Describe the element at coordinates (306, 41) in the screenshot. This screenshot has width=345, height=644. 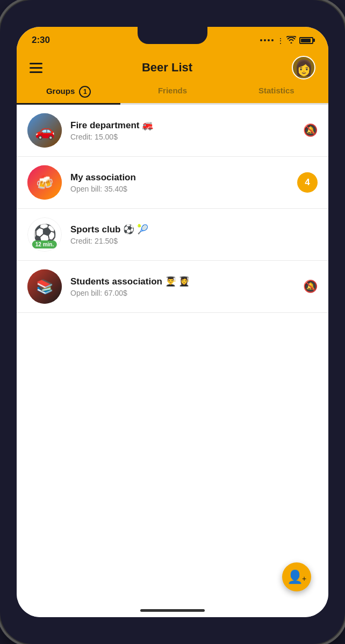
I see `battery-icon` at that location.